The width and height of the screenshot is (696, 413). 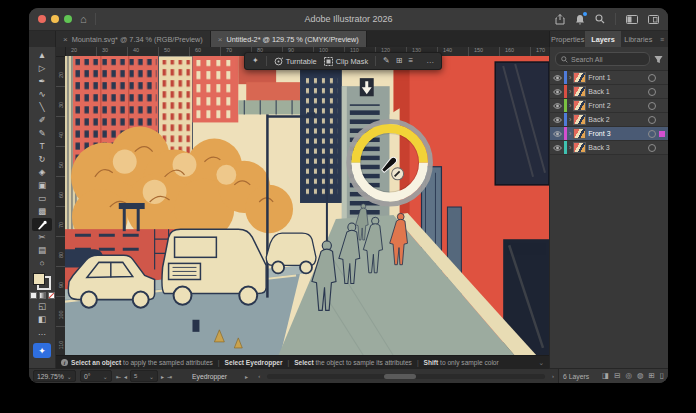 I want to click on layer-name: Front 2, so click(x=617, y=106).